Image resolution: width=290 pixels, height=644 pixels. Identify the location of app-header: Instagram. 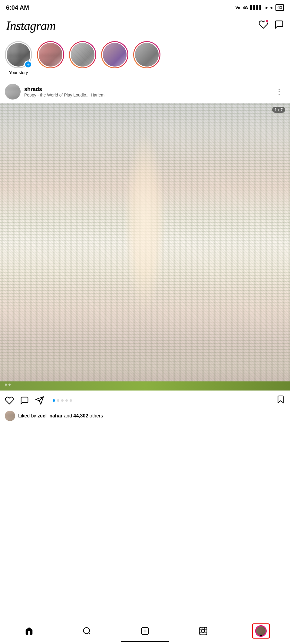
(145, 26).